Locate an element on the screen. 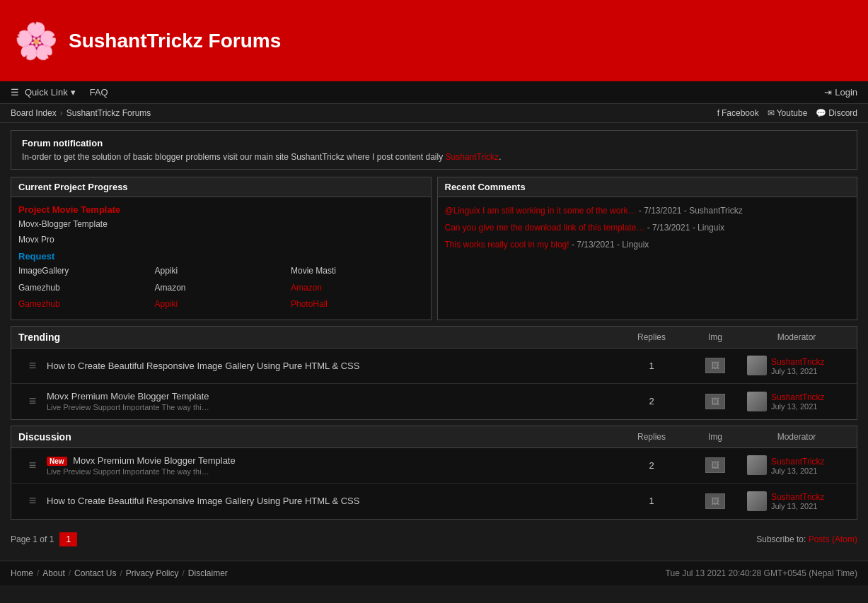 The height and width of the screenshot is (603, 868). mod-date-2: July 13, 2021 is located at coordinates (798, 406).